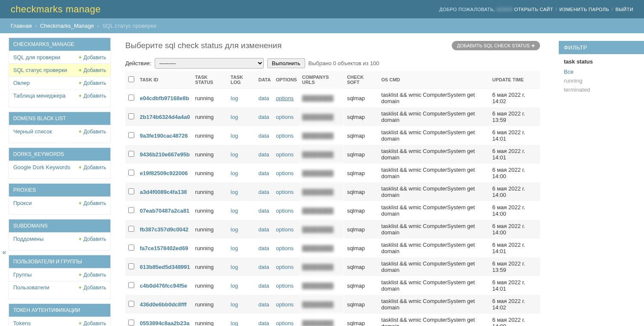 This screenshot has width=644, height=326. Describe the element at coordinates (165, 267) in the screenshot. I see `task-id-link: 613b85ed5d348991` at that location.